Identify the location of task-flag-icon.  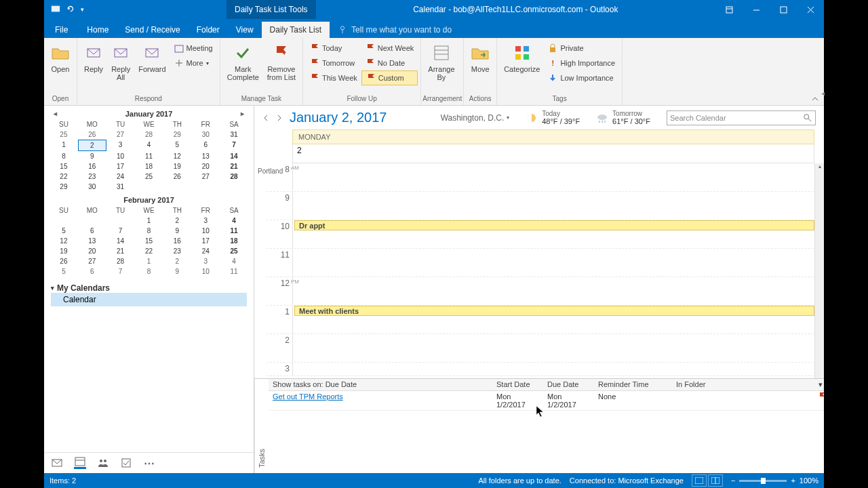
(819, 401).